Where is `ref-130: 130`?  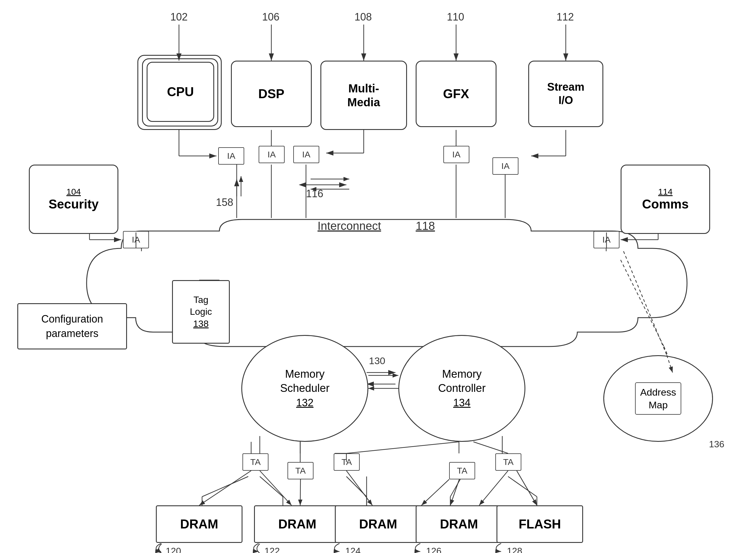
ref-130: 130 is located at coordinates (377, 361).